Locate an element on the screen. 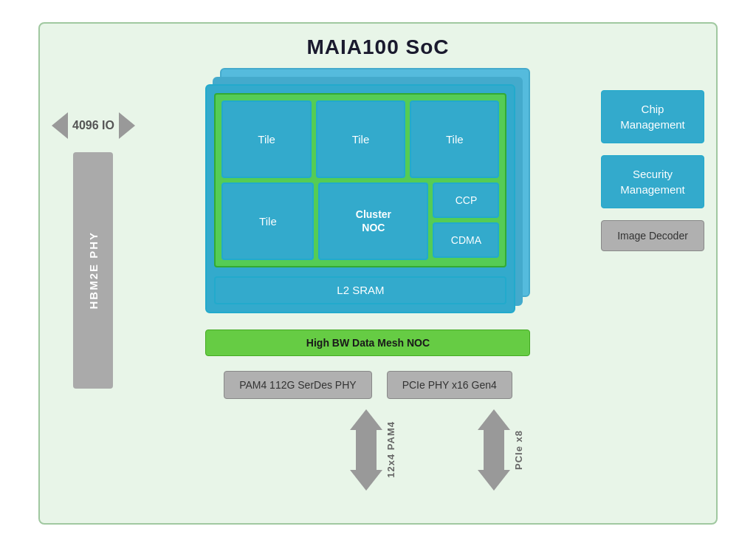  chip-management-label: ChipManagement is located at coordinates (653, 117).